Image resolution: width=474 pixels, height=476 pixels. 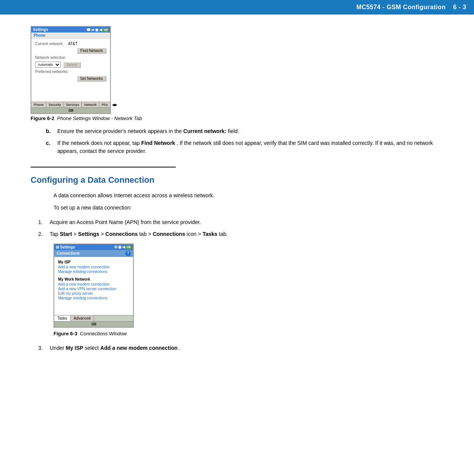 I want to click on conn-help-icon: ?, so click(x=128, y=253).